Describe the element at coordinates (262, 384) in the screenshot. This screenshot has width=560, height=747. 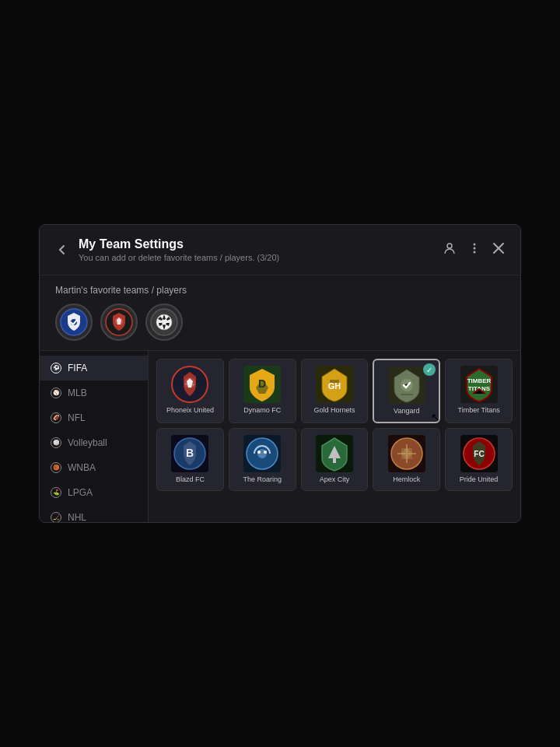
I see `team-logo-dynamo-fc: D` at that location.